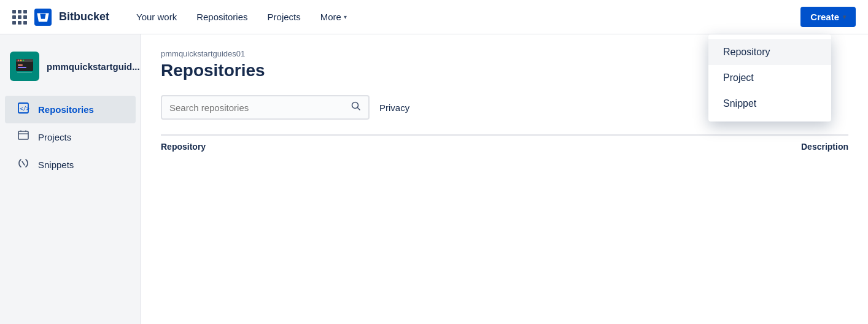 This screenshot has width=868, height=324. What do you see at coordinates (284, 17) in the screenshot?
I see `nav-projects: Projects` at bounding box center [284, 17].